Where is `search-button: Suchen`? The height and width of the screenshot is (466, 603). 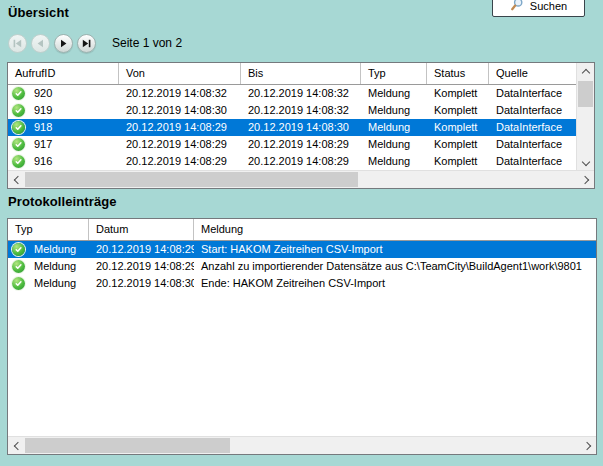 search-button: Suchen is located at coordinates (538, 8).